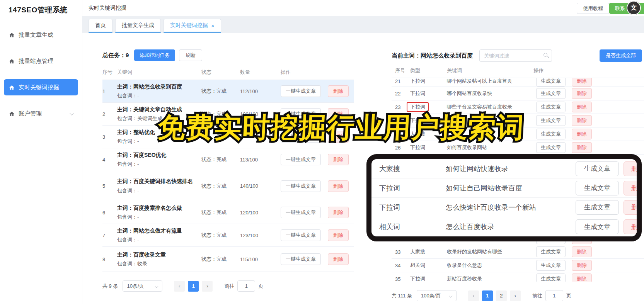 The image size is (644, 304). I want to click on tab: 首页 ×, so click(101, 26).